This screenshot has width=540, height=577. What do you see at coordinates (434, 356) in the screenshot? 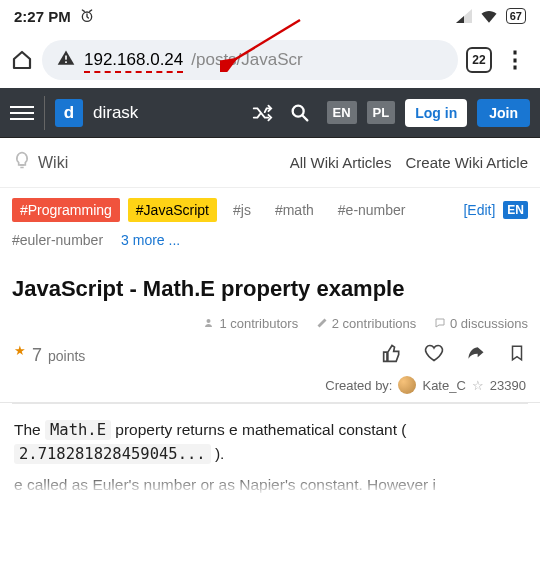
I see `heart-icon` at bounding box center [434, 356].